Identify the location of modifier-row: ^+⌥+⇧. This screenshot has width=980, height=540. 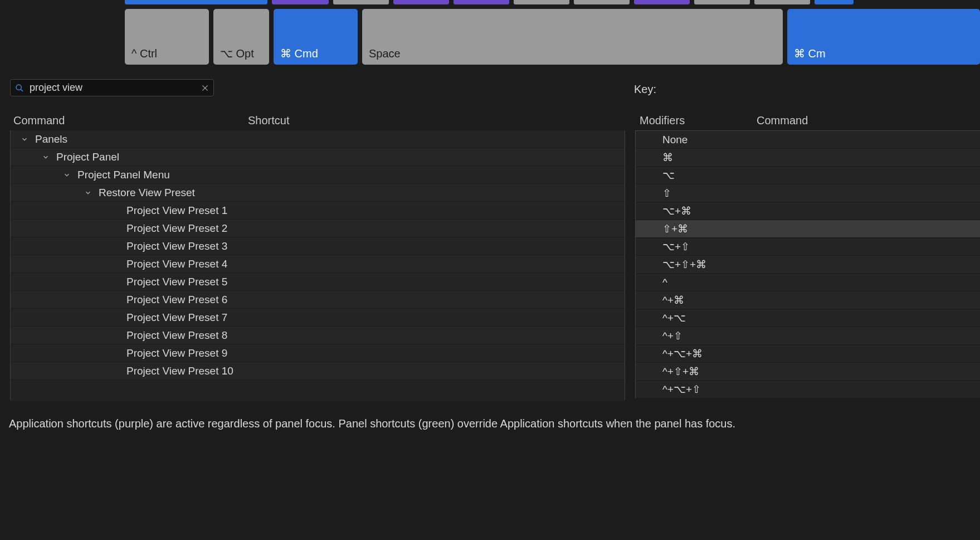
(808, 390).